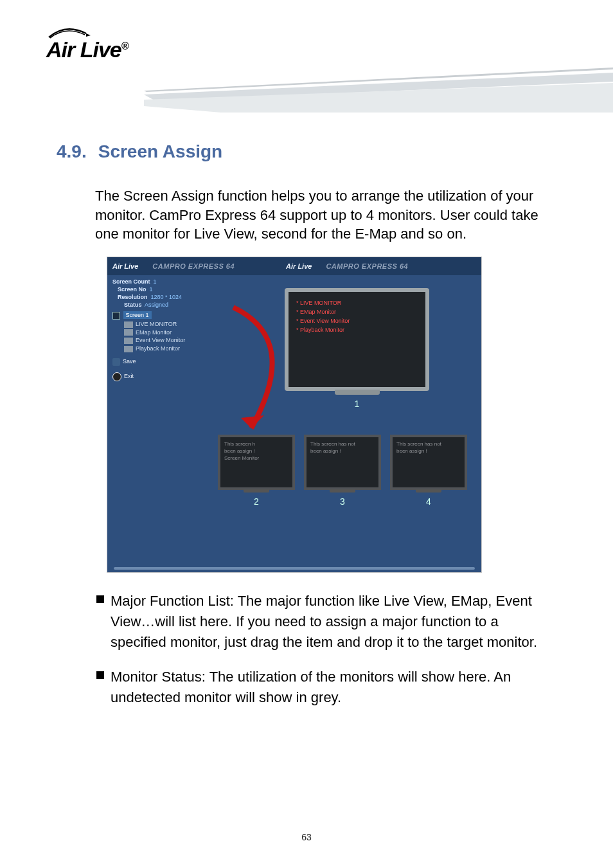 The width and height of the screenshot is (613, 868). Describe the element at coordinates (132, 289) in the screenshot. I see `screen-no-label: Screen No` at that location.